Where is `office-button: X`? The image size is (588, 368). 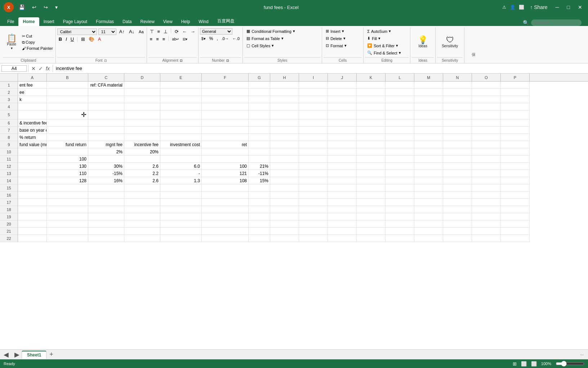
office-button: X is located at coordinates (9, 7).